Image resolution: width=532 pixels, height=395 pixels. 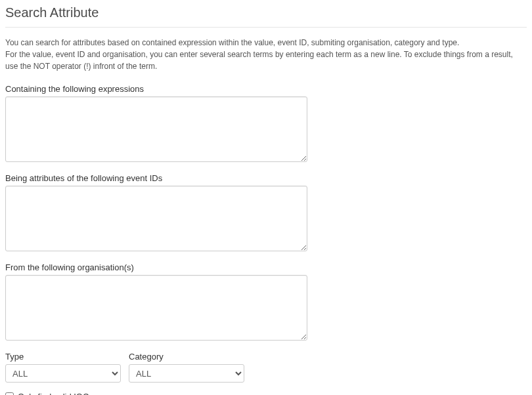 I want to click on only-iocs-checkbox, so click(x=9, y=394).